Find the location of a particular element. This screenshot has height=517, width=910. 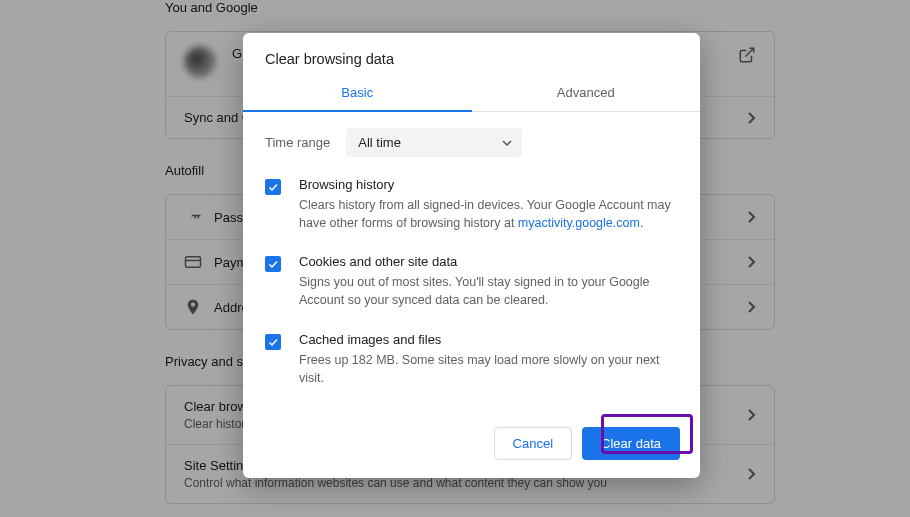

checkbox-history is located at coordinates (273, 187).